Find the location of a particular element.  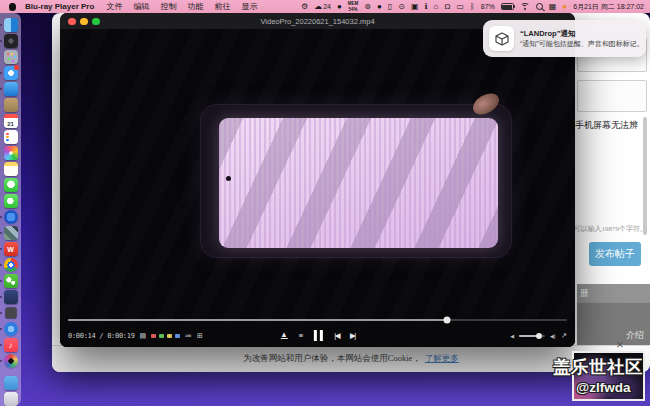

battery-icon is located at coordinates (508, 6).